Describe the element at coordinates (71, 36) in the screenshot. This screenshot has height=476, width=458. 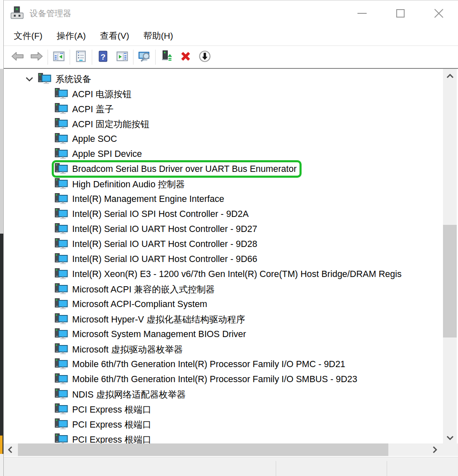
I see `menu-item-1: 操作(A)` at that location.